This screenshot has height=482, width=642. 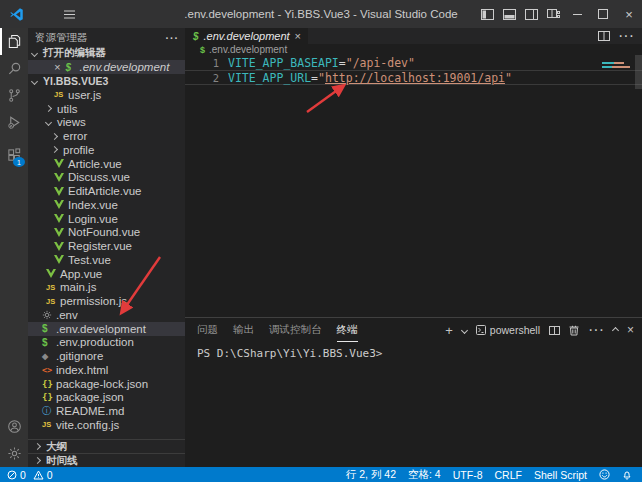 I want to click on tree-item-error: error, so click(x=106, y=136).